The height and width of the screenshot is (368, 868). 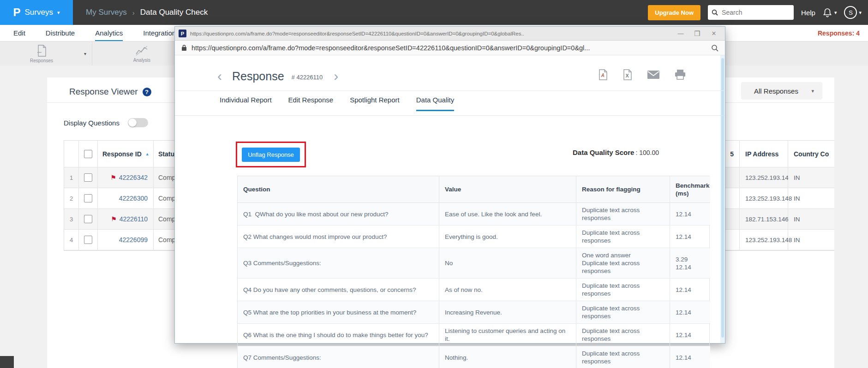 I want to click on survey-nav-items: EditDistributeAnalyticsIntegration, so click(x=95, y=33).